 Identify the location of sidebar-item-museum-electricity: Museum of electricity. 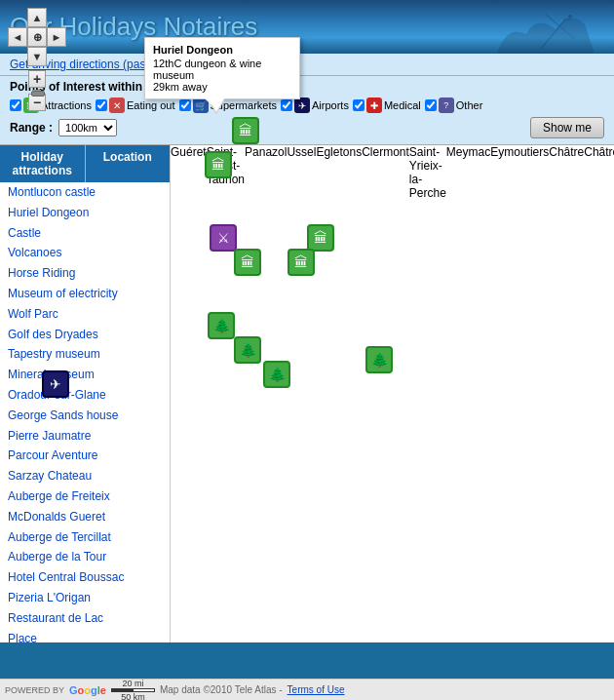
(85, 294).